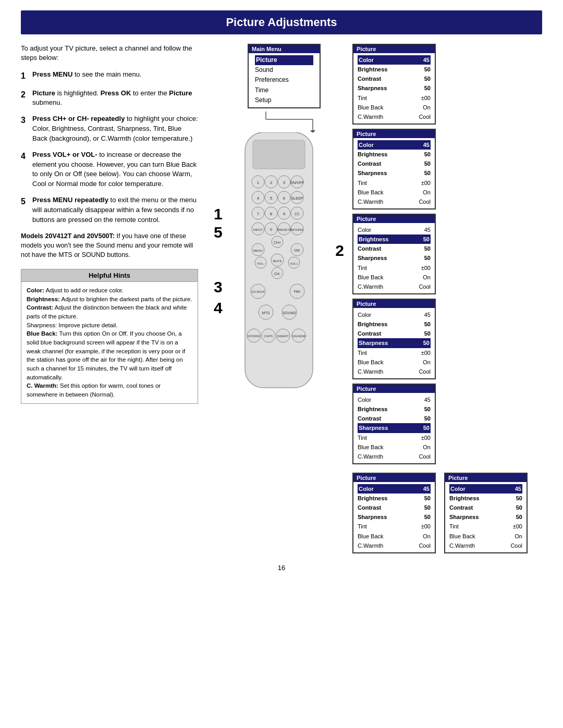 The image size is (563, 728). What do you see at coordinates (109, 276) in the screenshot?
I see `helpful-hints-title: Helpful Hints` at bounding box center [109, 276].